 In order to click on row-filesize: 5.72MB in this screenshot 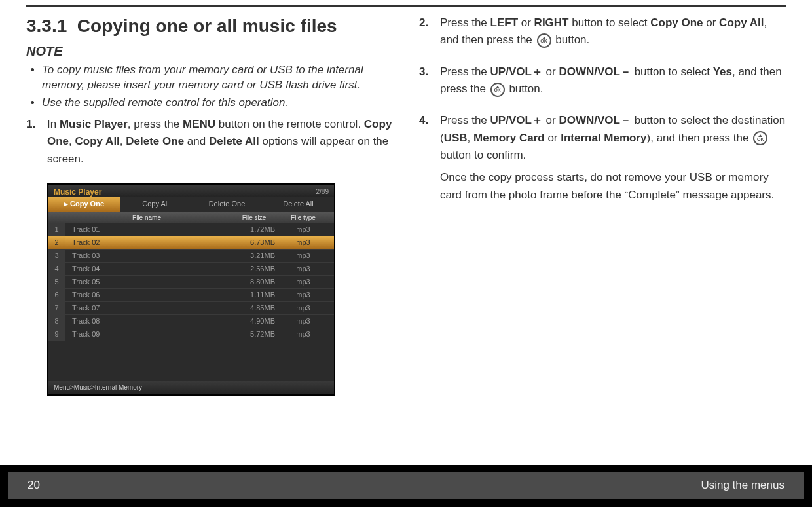, I will do `click(254, 334)`.